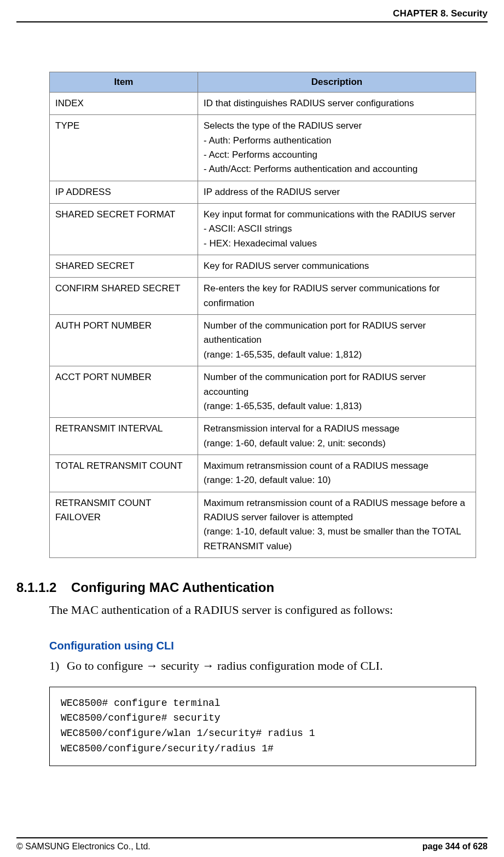 Image resolution: width=504 pixels, height=857 pixels. Describe the element at coordinates (124, 392) in the screenshot. I see `cell-item: ACCT PORT NUMBER` at that location.